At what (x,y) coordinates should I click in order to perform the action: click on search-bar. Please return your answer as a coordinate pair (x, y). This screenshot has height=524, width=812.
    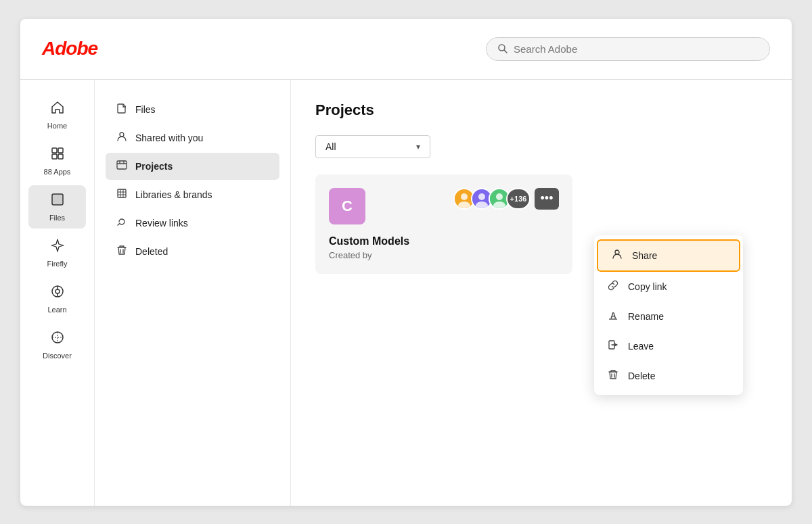
    Looking at the image, I should click on (628, 49).